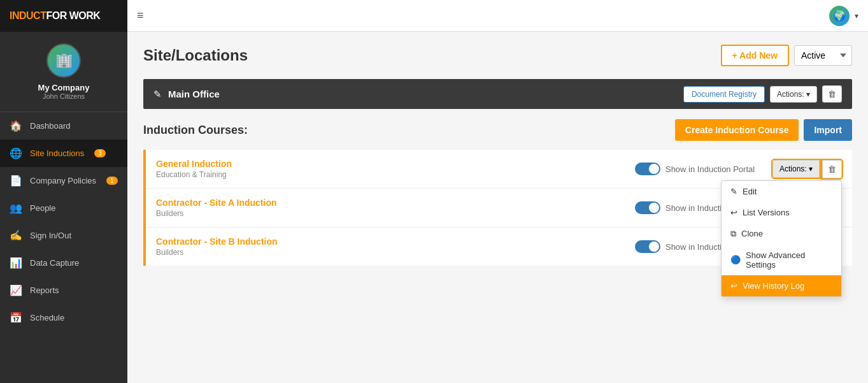 Image resolution: width=868 pixels, height=383 pixels. I want to click on dropdown-item-advanced: 🔵 Show Advanced Settings, so click(781, 260).